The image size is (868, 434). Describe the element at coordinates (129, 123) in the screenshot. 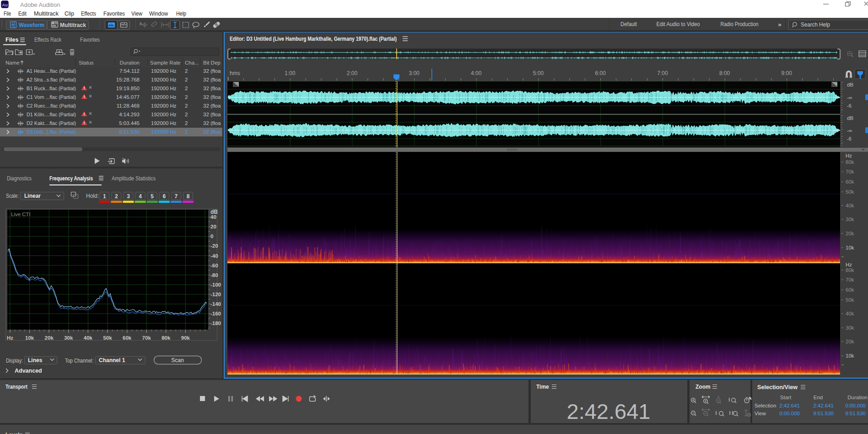

I see `svg-text: 5:03.445` at that location.